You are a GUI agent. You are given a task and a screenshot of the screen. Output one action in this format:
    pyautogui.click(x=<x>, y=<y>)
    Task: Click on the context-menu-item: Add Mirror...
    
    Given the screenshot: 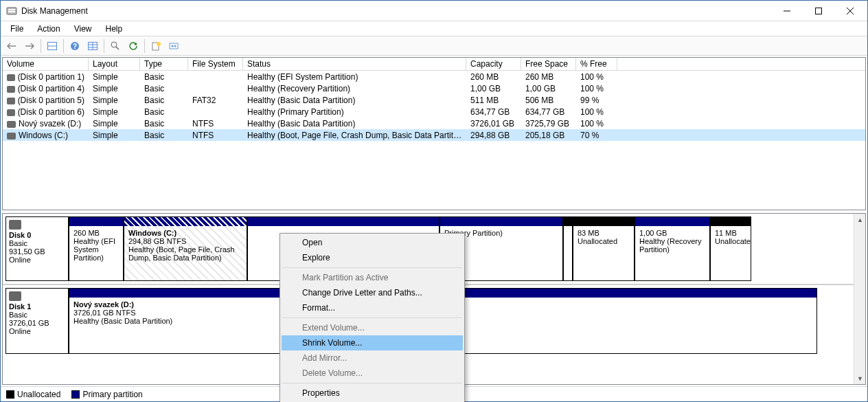 What is the action you would take?
    pyautogui.click(x=372, y=358)
    